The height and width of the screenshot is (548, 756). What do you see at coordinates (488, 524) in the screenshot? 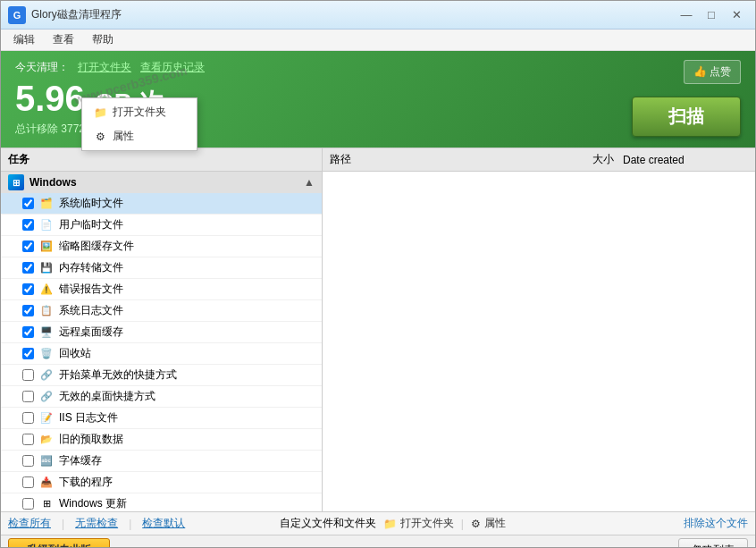
I see `properties-action: ⚙ 属性` at bounding box center [488, 524].